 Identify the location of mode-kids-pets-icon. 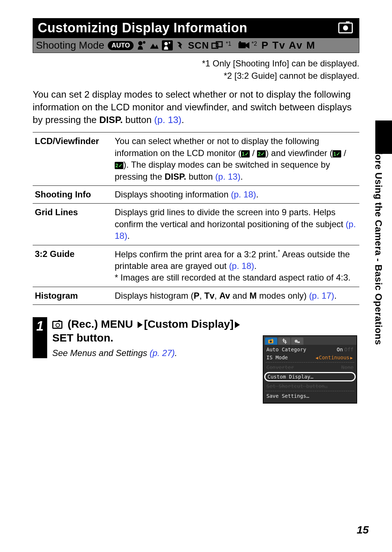
(180, 45).